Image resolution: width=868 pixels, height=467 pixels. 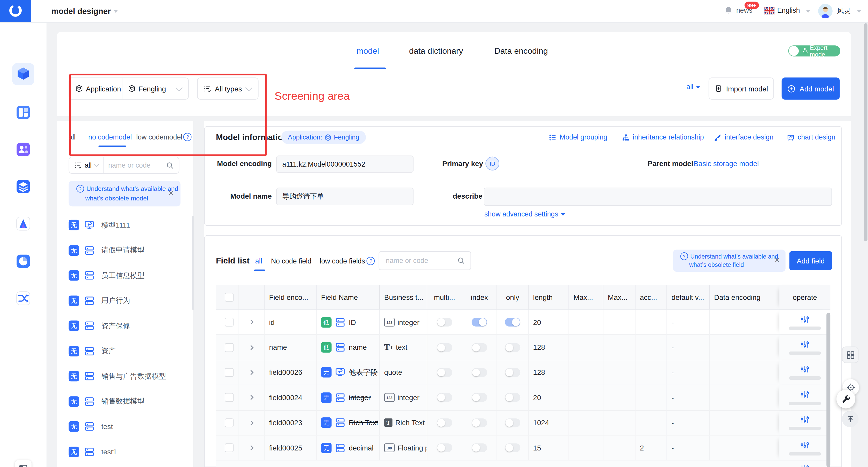 I want to click on select-all-checkbox, so click(x=229, y=297).